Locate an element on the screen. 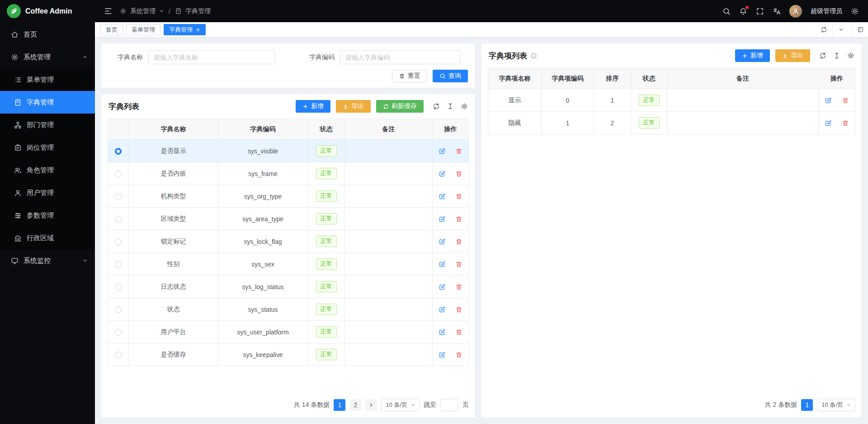 Image resolution: width=868 pixels, height=424 pixels. table-row: 机构类型 sys_org_type 正常 is located at coordinates (288, 196).